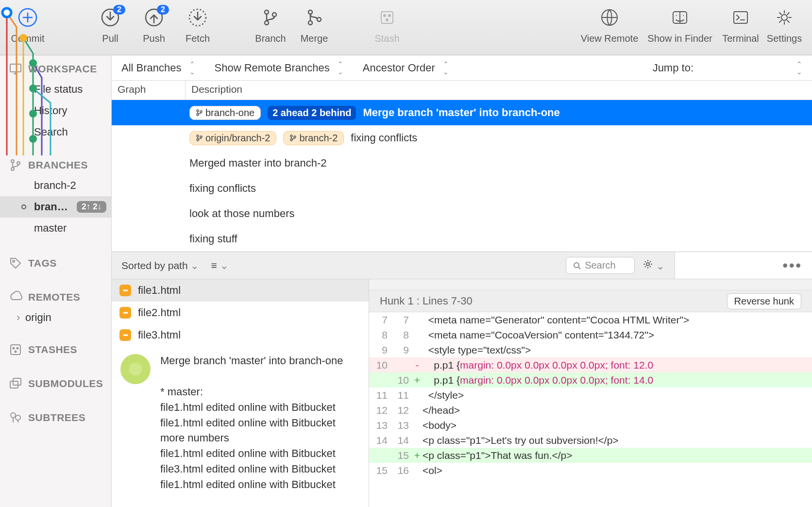  Describe the element at coordinates (387, 39) in the screenshot. I see `stash-label: Stash` at that location.